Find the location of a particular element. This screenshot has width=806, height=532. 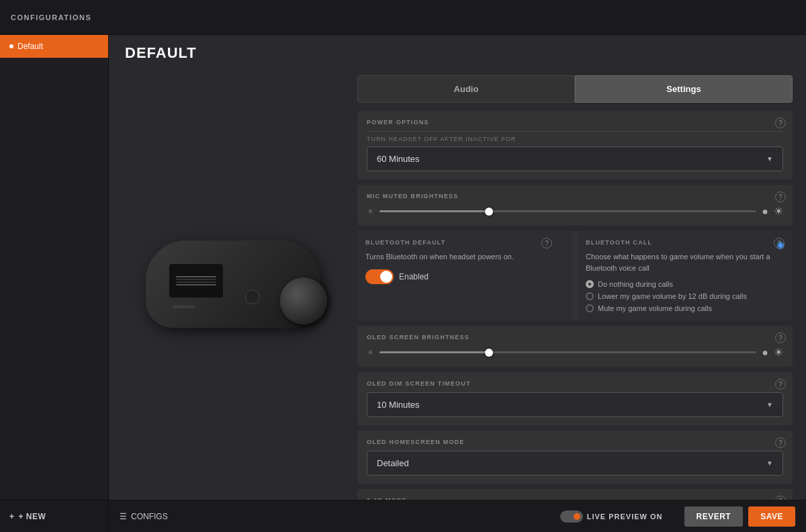

power-help-icon: ? is located at coordinates (780, 123).